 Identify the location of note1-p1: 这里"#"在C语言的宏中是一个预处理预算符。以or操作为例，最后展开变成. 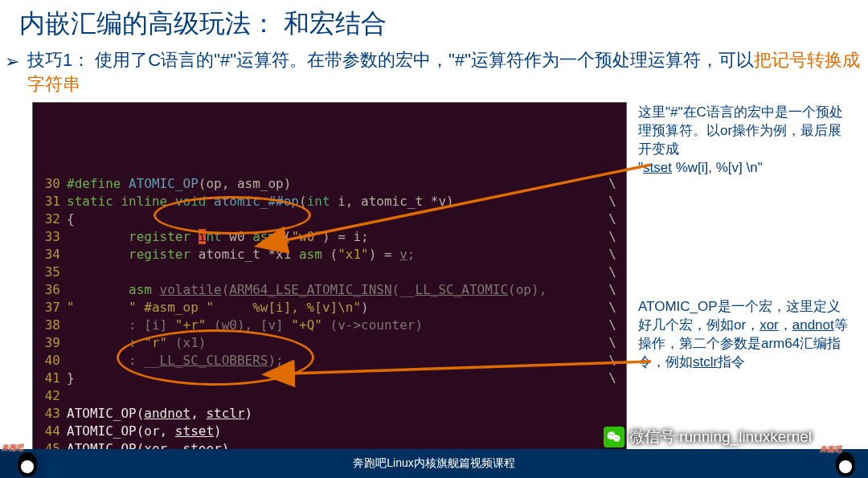
(741, 130).